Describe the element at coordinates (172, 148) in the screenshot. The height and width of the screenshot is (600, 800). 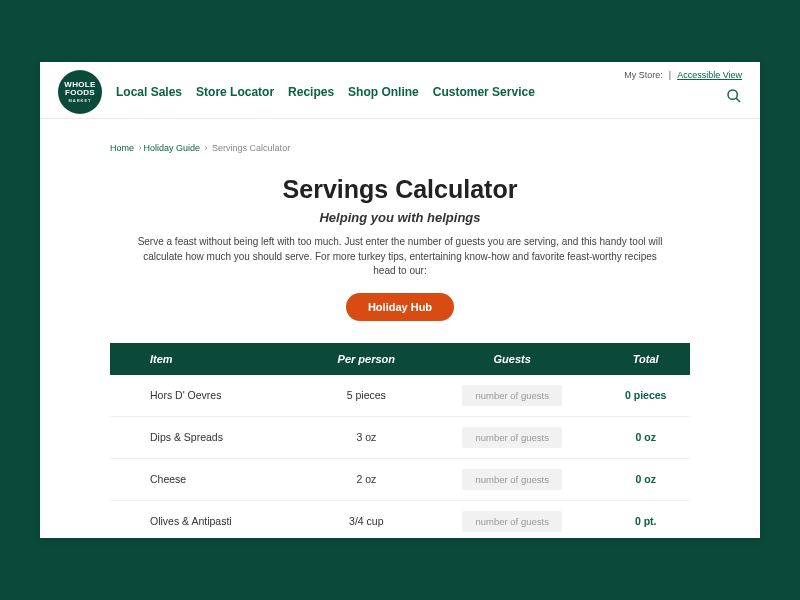
I see `breadcrumb-guide: Holiday Guide` at that location.